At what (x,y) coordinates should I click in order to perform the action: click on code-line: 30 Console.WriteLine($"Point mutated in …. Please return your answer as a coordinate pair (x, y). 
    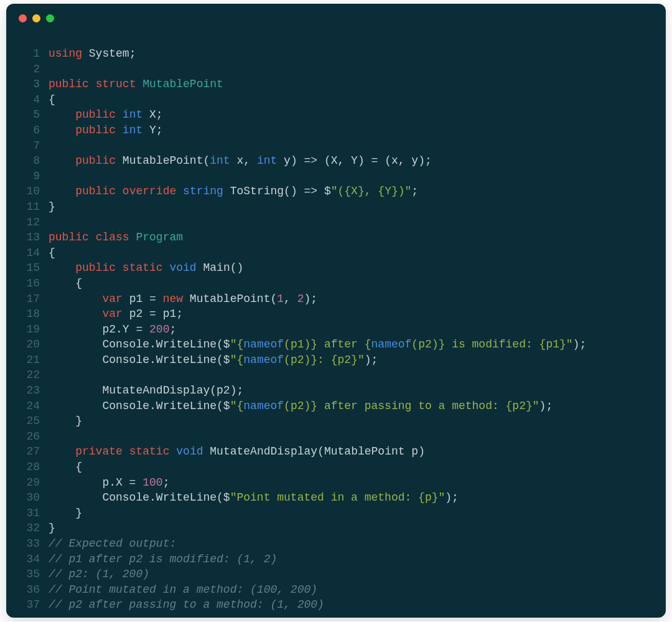
    Looking at the image, I should click on (329, 498).